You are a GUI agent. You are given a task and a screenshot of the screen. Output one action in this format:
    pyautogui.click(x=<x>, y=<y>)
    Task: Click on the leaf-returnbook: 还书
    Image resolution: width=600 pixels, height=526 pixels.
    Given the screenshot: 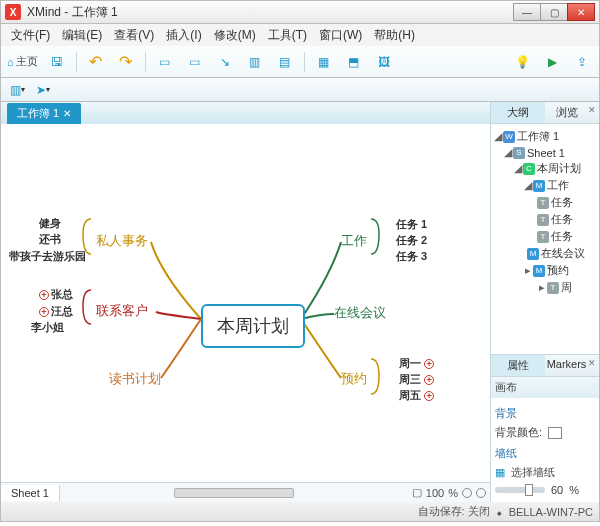 What is the action you would take?
    pyautogui.click(x=50, y=240)
    